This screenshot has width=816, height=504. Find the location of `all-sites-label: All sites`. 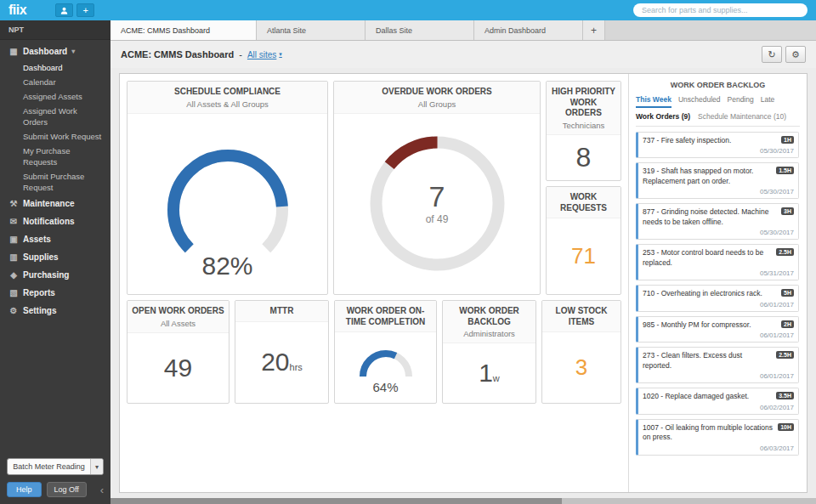

all-sites-label: All sites is located at coordinates (262, 54).